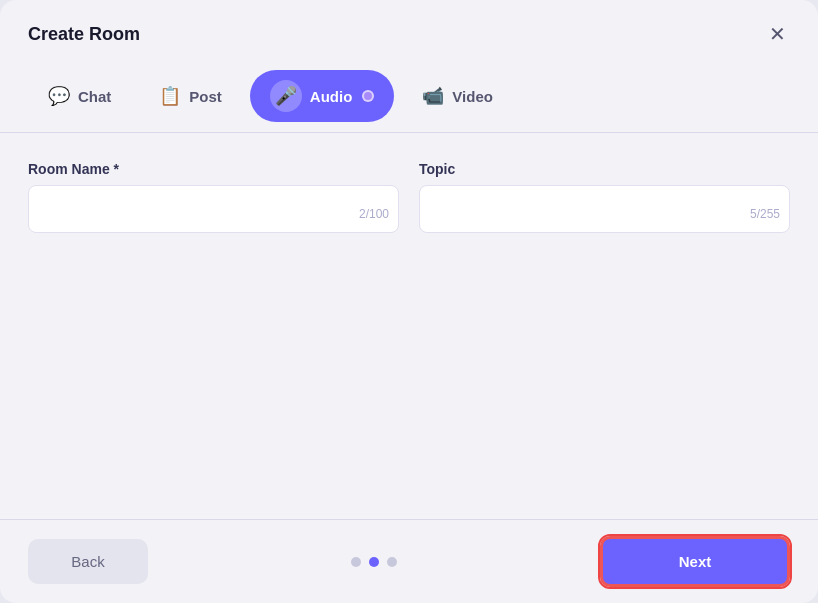 The height and width of the screenshot is (603, 818). I want to click on dialog-header: Create Room ✕, so click(409, 30).